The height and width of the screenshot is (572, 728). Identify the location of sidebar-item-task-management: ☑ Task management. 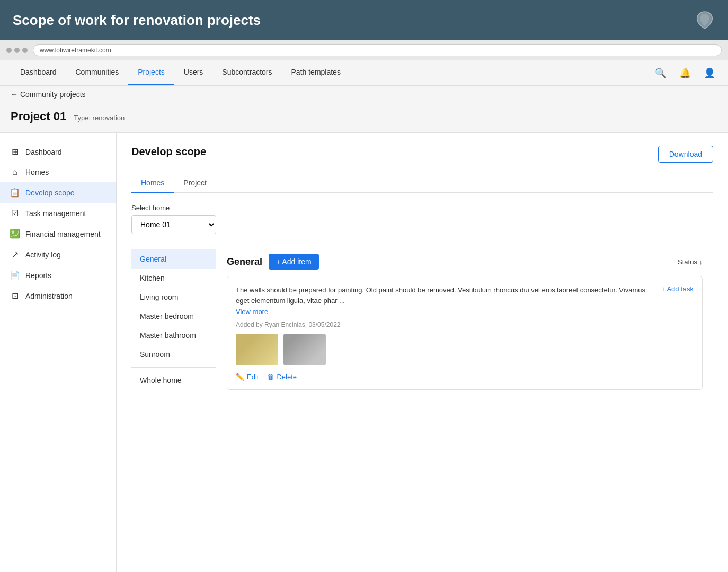
(58, 213).